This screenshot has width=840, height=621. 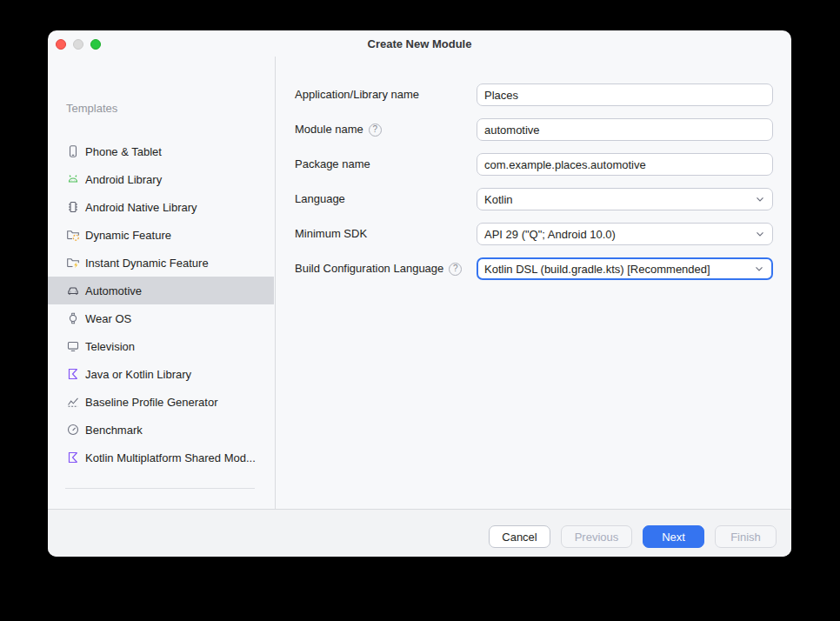 What do you see at coordinates (332, 164) in the screenshot?
I see `field-label-text: Package name` at bounding box center [332, 164].